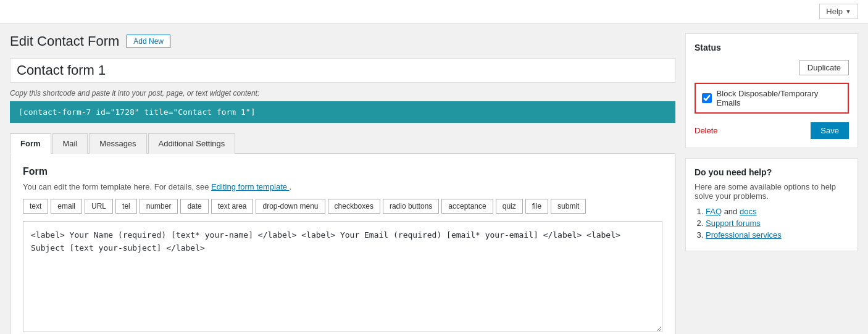 This screenshot has height=334, width=868. Describe the element at coordinates (434, 12) in the screenshot. I see `top-bar: Help ▼` at that location.